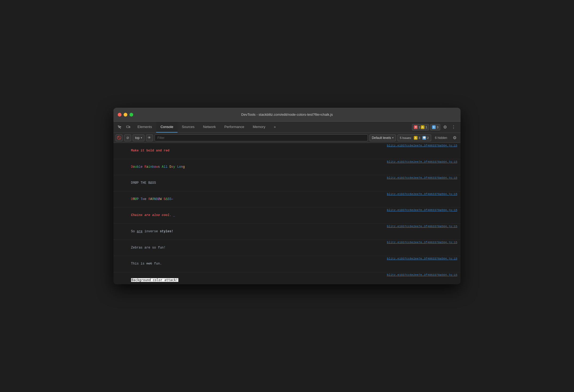 The image size is (574, 392). I want to click on issues-warn-count: 3, so click(419, 138).